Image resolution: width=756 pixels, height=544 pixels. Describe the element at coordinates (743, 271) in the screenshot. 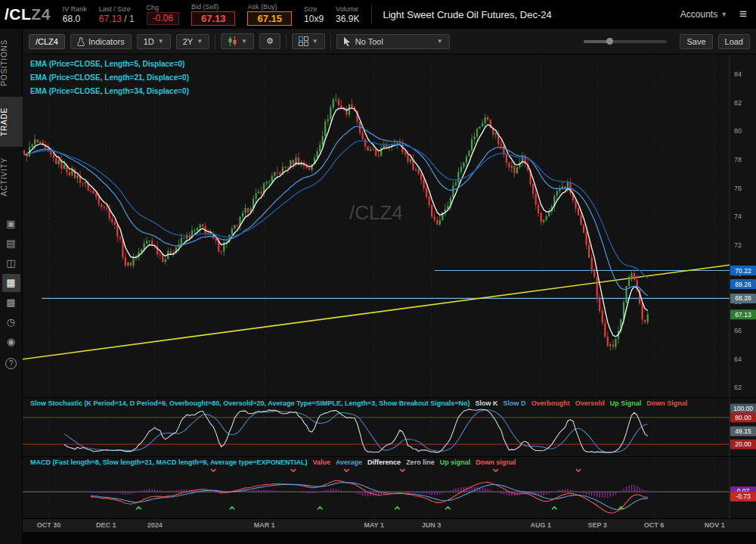

I see `svg-text: 70.22` at that location.